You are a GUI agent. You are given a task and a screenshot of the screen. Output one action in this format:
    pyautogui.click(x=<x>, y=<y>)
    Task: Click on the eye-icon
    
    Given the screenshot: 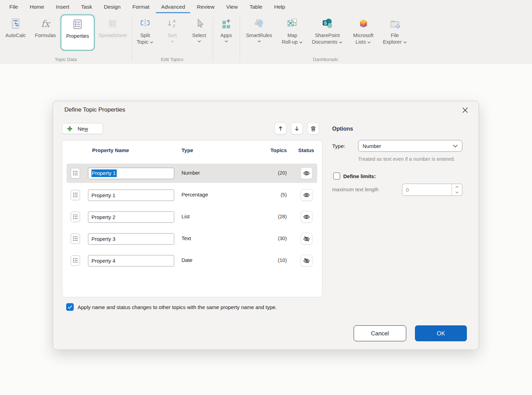 What is the action you would take?
    pyautogui.click(x=307, y=195)
    